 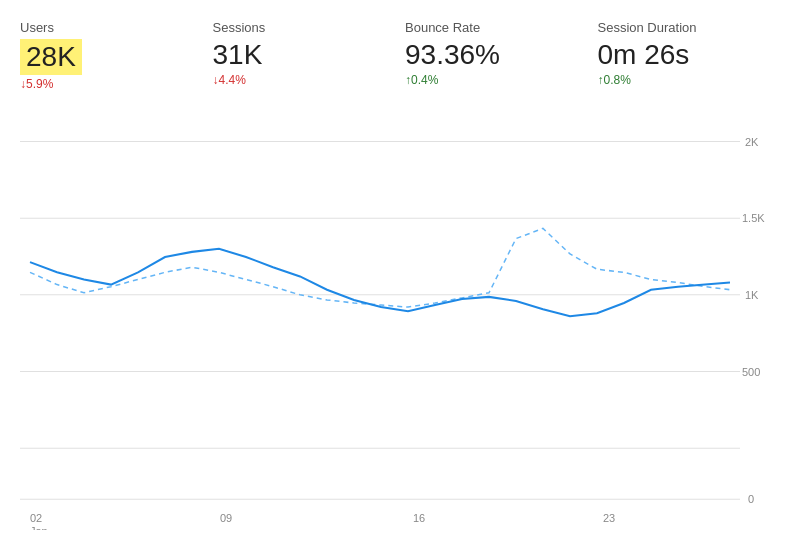 I want to click on users-value: 28K, so click(x=51, y=57).